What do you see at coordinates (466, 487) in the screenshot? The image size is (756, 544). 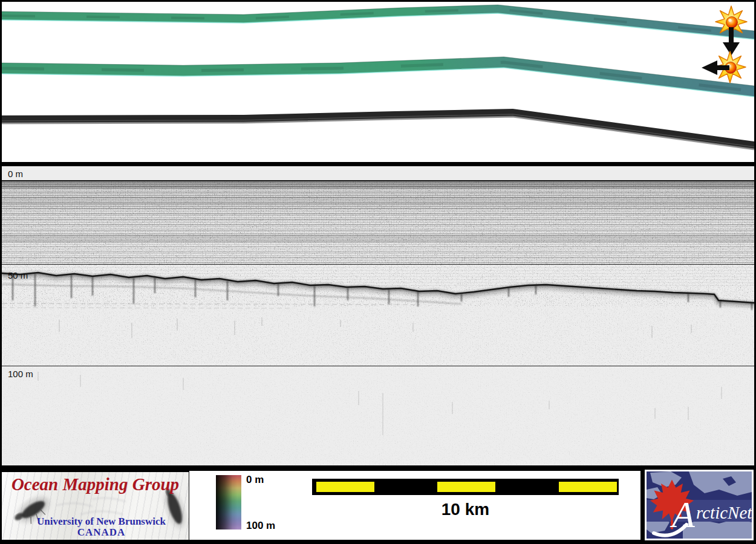 I see `distance-scalebar` at bounding box center [466, 487].